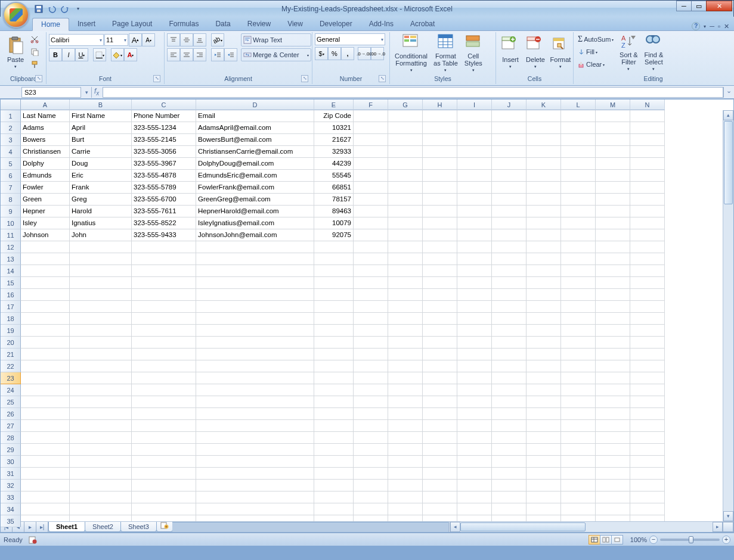  Describe the element at coordinates (101, 295) in the screenshot. I see `cell-B16` at that location.